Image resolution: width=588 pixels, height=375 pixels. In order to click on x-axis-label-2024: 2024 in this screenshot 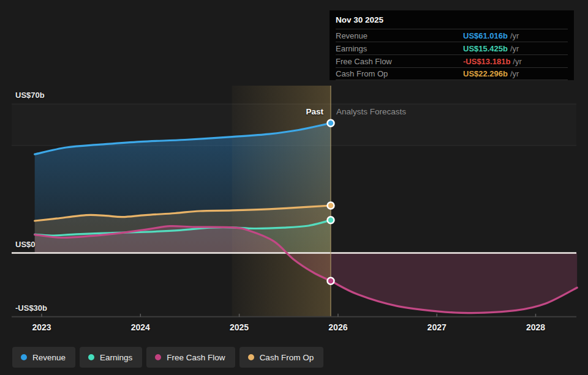, I will do `click(140, 327)`.